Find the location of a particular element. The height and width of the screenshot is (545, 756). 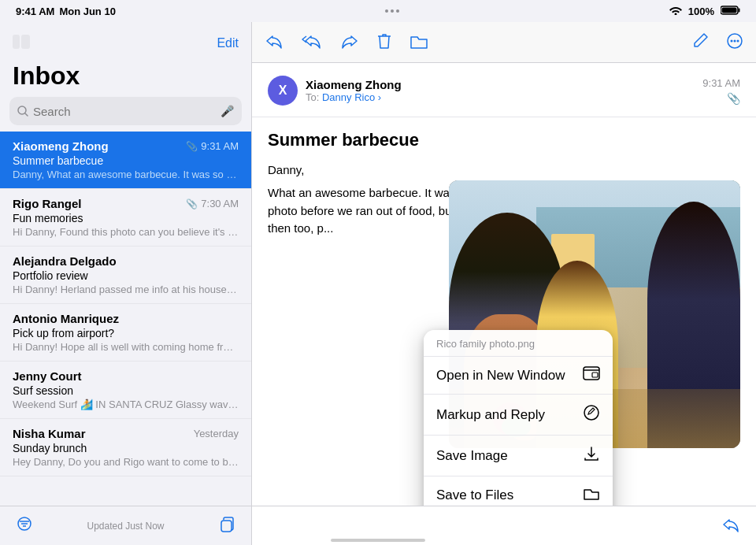

search-bar: 🎤 is located at coordinates (126, 111).